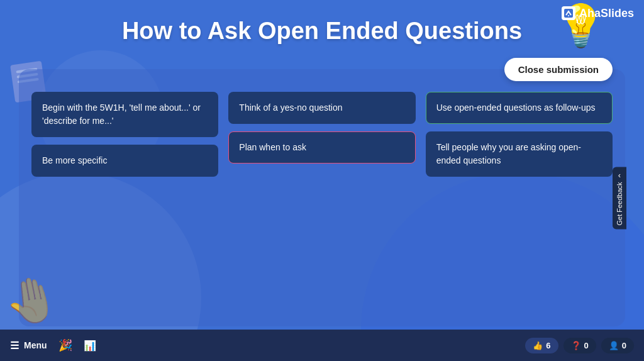 The image size is (644, 361). Describe the element at coordinates (619, 204) in the screenshot. I see `feedback-label: Get Feedback` at that location.